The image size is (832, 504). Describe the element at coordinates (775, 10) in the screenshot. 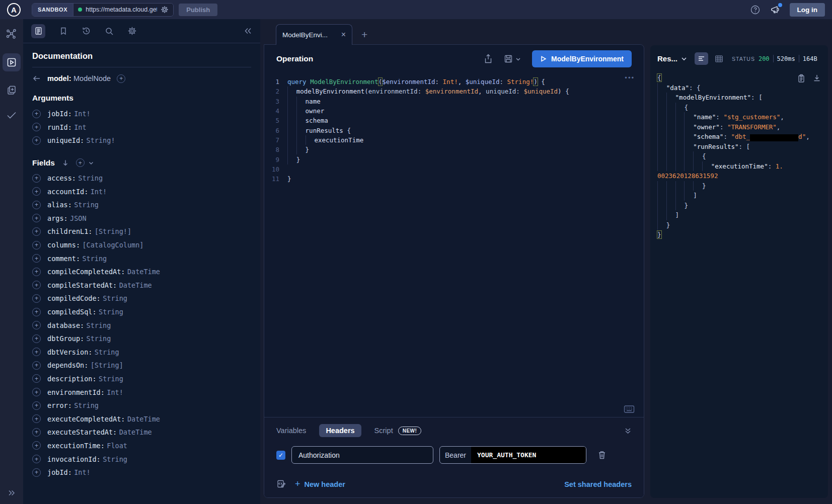

I see `announcements-megaphone-icon` at that location.